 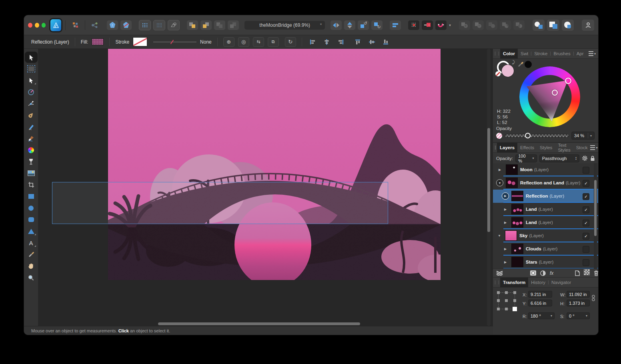 What do you see at coordinates (499, 136) in the screenshot?
I see `opacity-noise-chip` at bounding box center [499, 136].